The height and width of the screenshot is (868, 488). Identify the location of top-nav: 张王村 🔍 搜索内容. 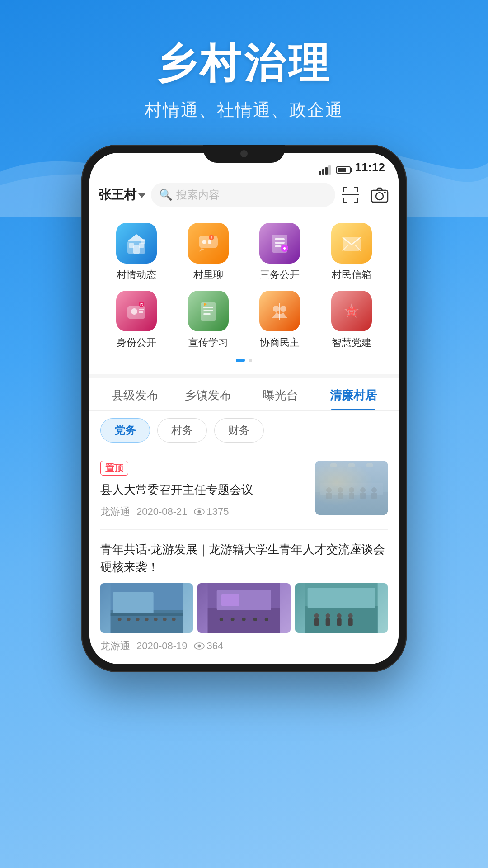
(244, 195).